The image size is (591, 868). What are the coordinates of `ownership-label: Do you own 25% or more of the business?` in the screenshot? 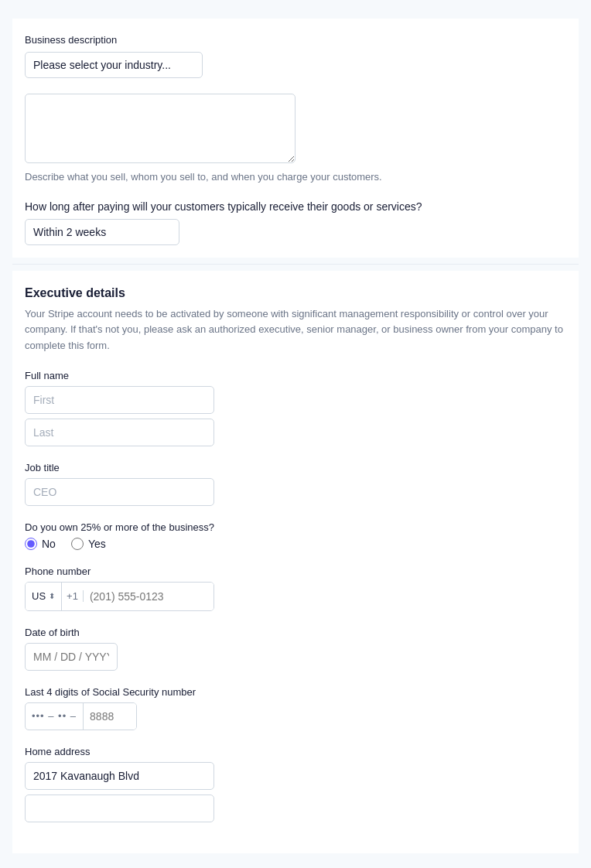 It's located at (296, 528).